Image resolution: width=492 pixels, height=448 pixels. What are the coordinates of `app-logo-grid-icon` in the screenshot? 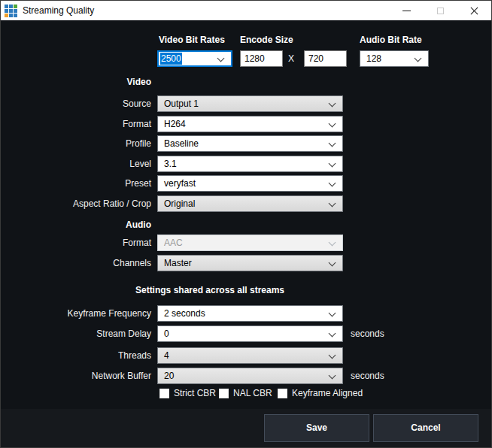 It's located at (11, 11).